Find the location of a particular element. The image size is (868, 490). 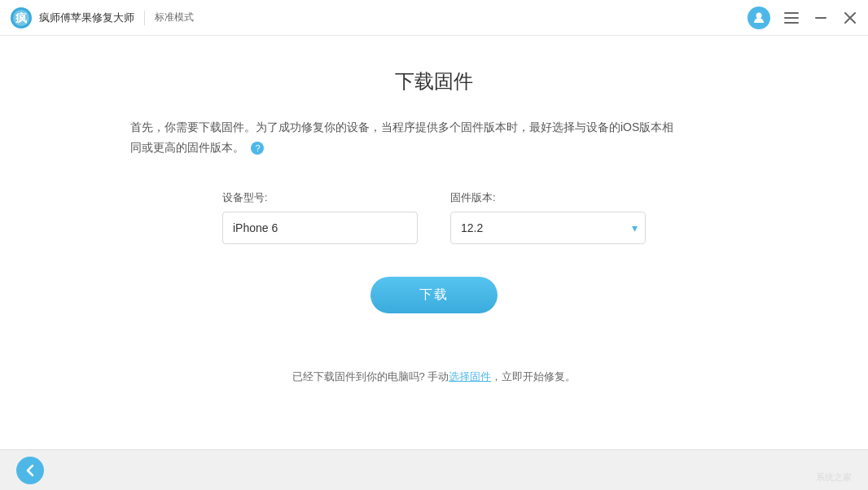

titlebar-divider is located at coordinates (145, 18).